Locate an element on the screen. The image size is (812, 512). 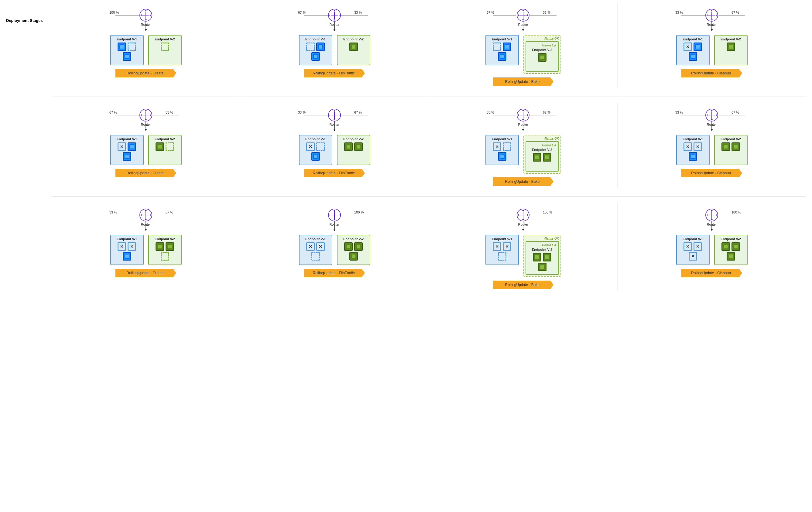
stage-s3: 67 %33 %RouterEndpoint V-1Alarms OKAlarm… is located at coordinates (523, 45).